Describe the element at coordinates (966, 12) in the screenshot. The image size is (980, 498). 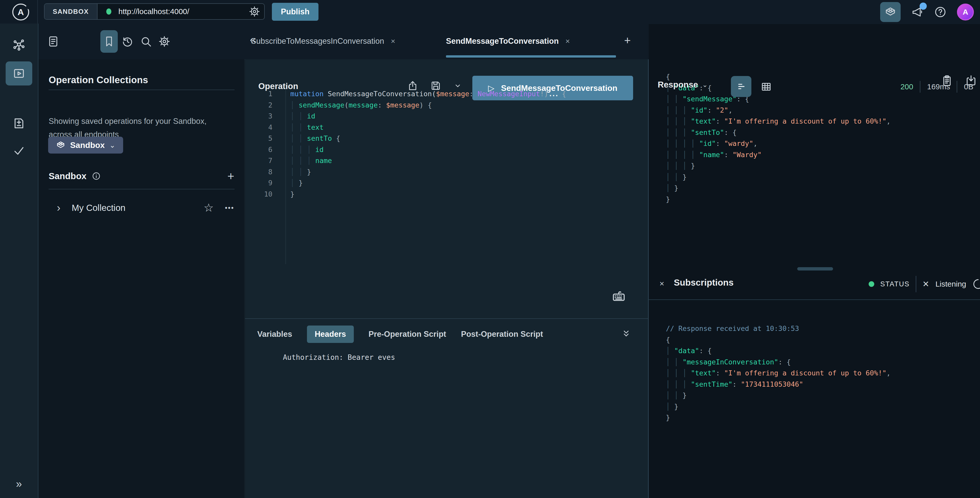
I see `avatar: A` at that location.